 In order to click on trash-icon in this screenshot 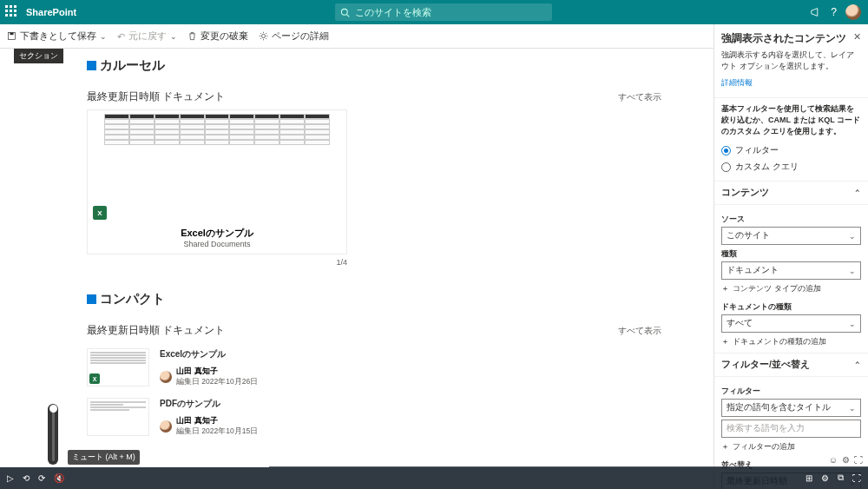, I will do `click(193, 36)`.